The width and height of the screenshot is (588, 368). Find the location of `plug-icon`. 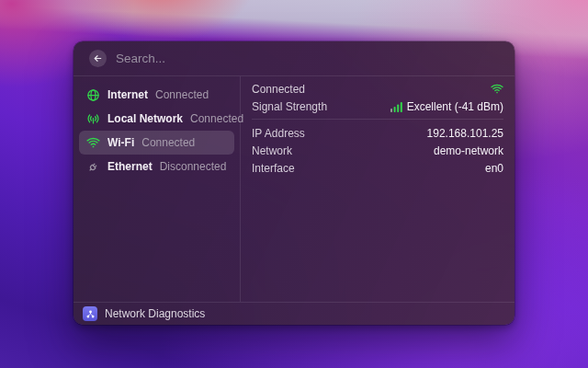

plug-icon is located at coordinates (94, 167).